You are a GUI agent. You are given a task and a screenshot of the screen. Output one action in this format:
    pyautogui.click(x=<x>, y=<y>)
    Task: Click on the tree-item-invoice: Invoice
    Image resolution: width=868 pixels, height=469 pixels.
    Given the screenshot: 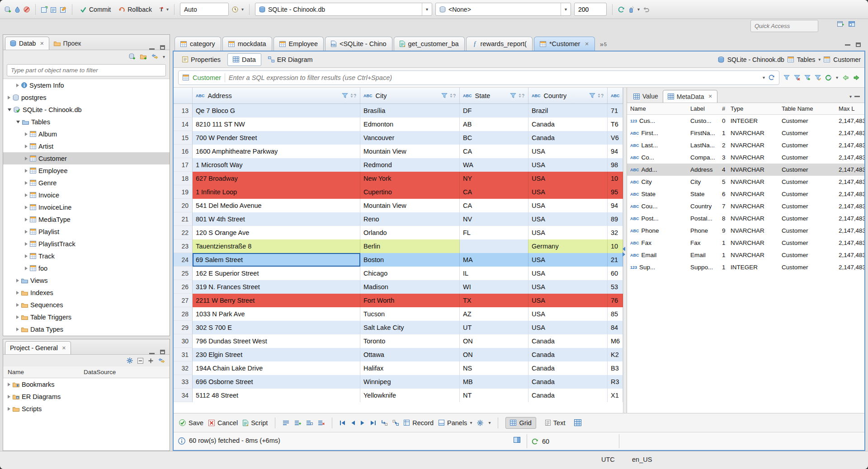 What is the action you would take?
    pyautogui.click(x=86, y=195)
    